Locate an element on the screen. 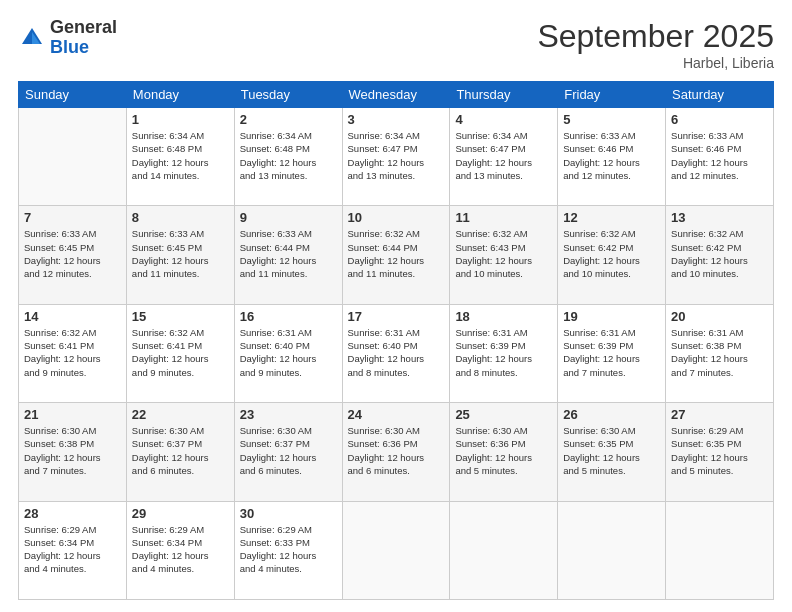 The image size is (792, 612). calendar-cell: 26Sunrise: 6:30 AMSunset: 6:35 PMDayligh… is located at coordinates (612, 452).